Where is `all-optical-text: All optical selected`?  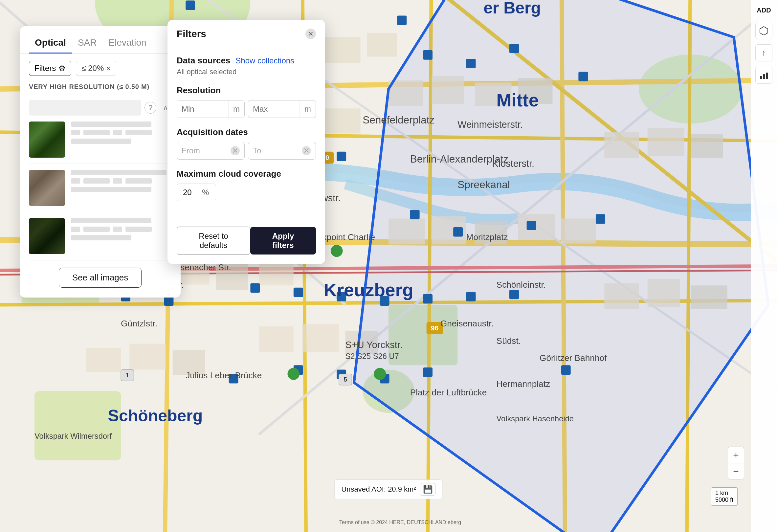
all-optical-text: All optical selected is located at coordinates (246, 72).